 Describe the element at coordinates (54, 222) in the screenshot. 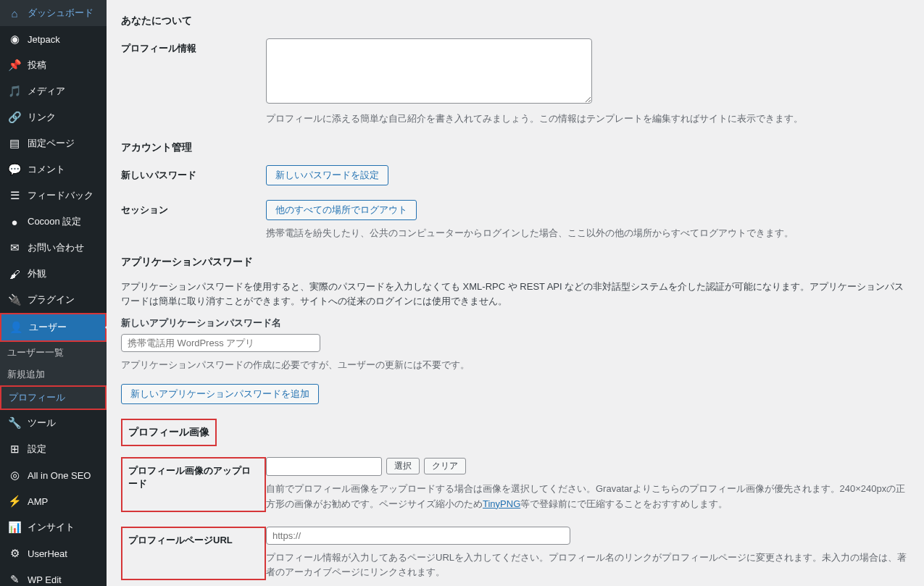

I see `sidebar-item-cocoon: ●Cocoon 設定` at that location.